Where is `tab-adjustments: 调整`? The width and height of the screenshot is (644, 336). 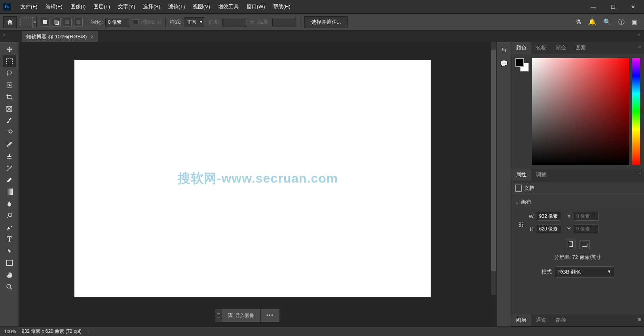
tab-adjustments: 调整 is located at coordinates (541, 175).